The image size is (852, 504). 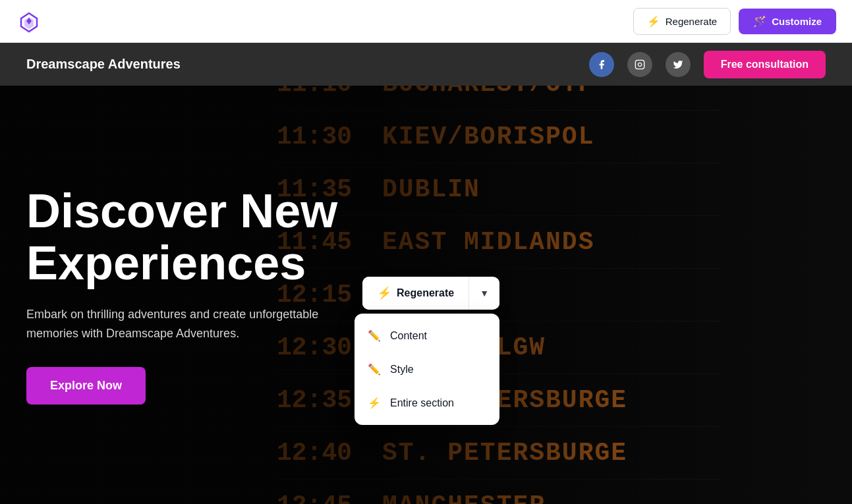 What do you see at coordinates (426, 21) in the screenshot?
I see `toolbar: ⚡ Regenerate 🪄 Customize` at bounding box center [426, 21].